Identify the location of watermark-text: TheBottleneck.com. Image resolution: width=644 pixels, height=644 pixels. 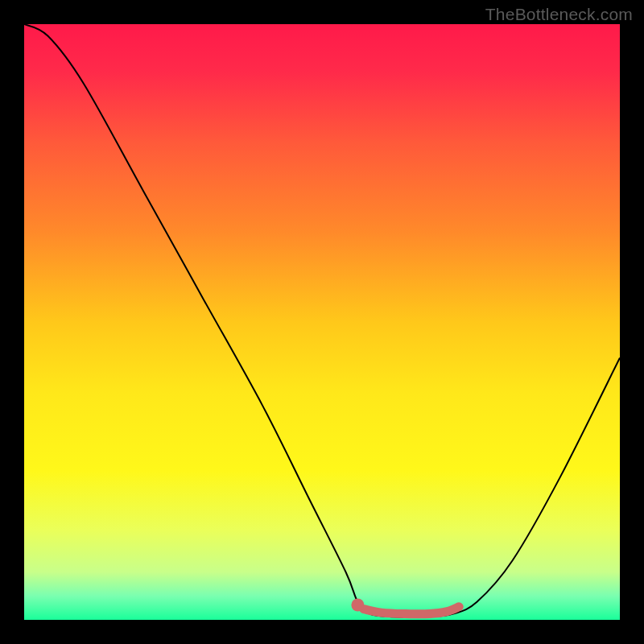
(559, 14).